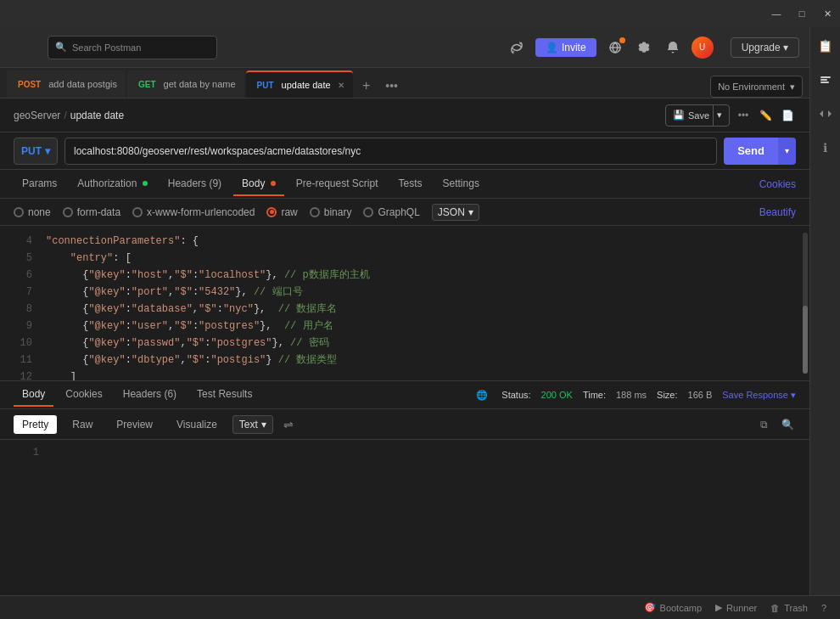 Image resolution: width=840 pixels, height=619 pixels. I want to click on invite-button: 👤 Invite, so click(566, 48).